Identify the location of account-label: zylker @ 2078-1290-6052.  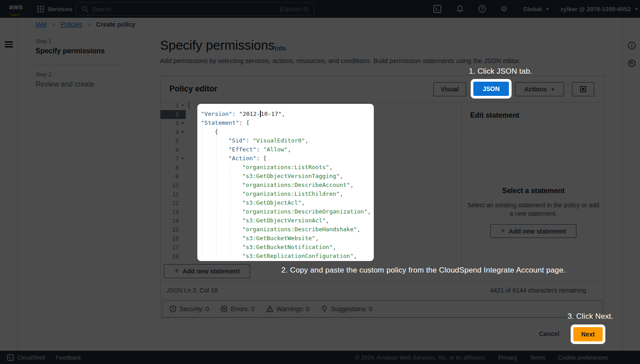
(596, 9).